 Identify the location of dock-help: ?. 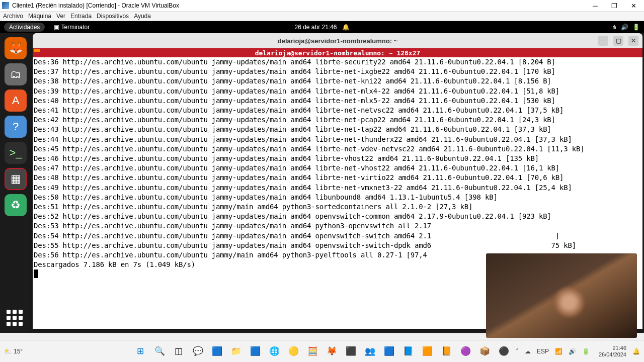
(16, 127).